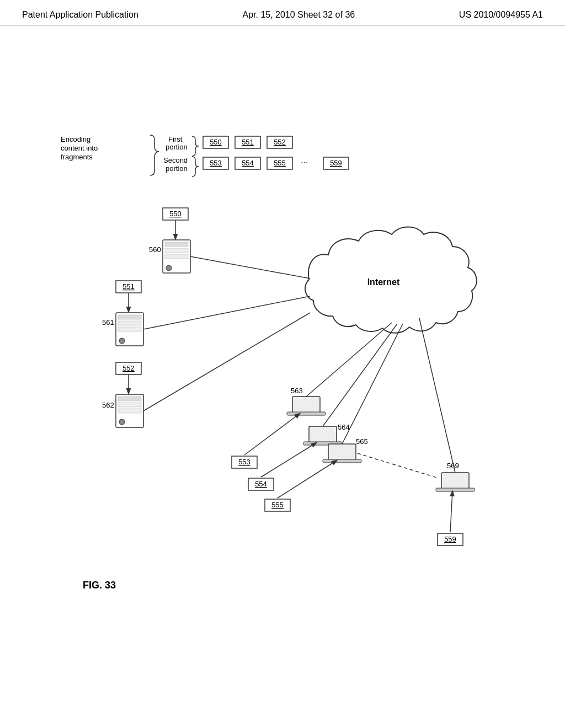 The width and height of the screenshot is (565, 728). What do you see at coordinates (244, 462) in the screenshot?
I see `label-553-bot: 553` at bounding box center [244, 462].